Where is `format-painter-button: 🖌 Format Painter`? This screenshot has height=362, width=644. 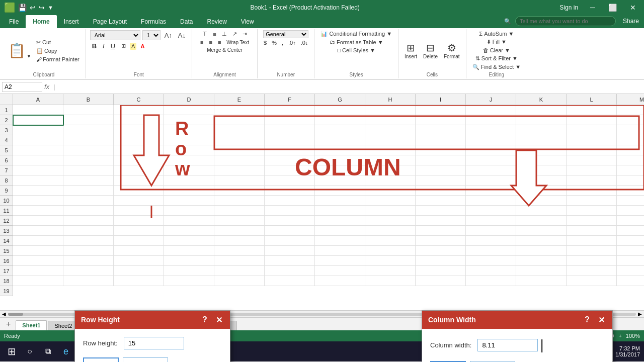
format-painter-button: 🖌 Format Painter is located at coordinates (58, 59).